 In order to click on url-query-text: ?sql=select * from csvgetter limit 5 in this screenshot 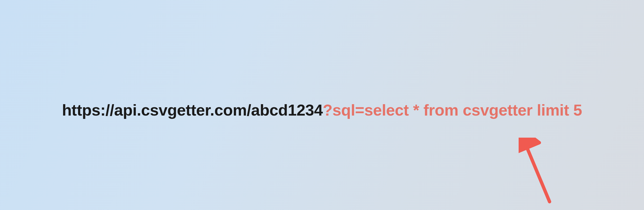, I will do `click(452, 110)`.